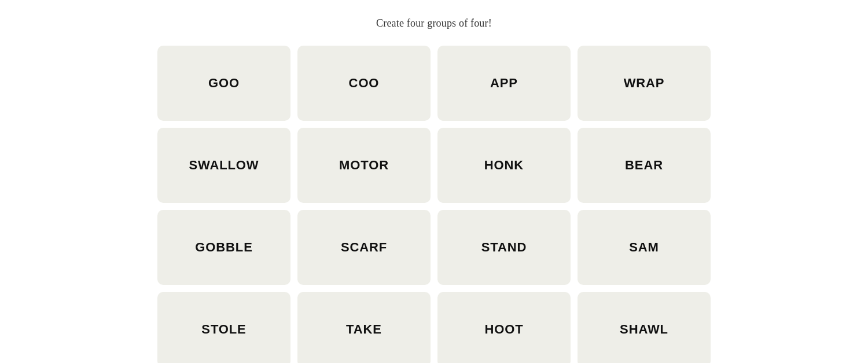  What do you see at coordinates (364, 83) in the screenshot?
I see `tile-coo: COO` at bounding box center [364, 83].